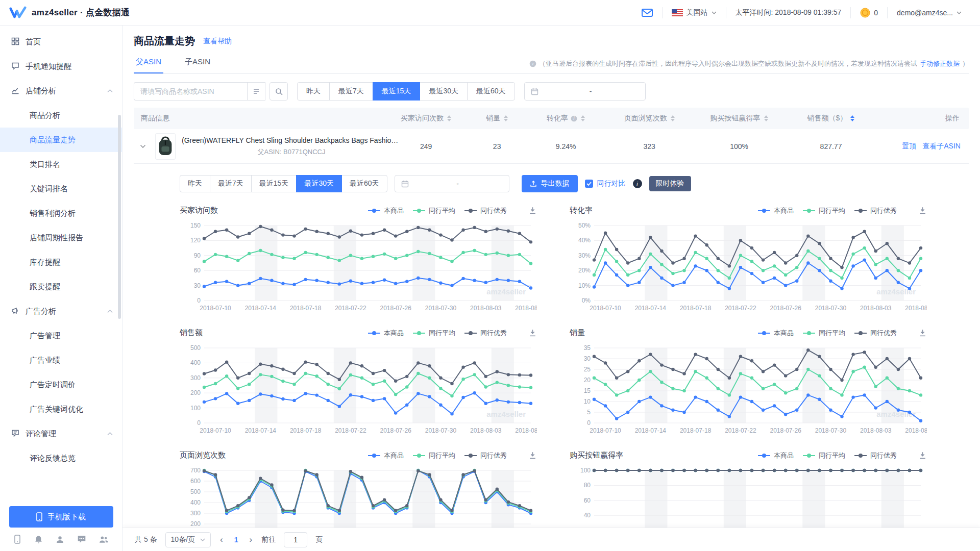 This screenshot has height=551, width=980. Describe the element at coordinates (61, 91) in the screenshot. I see `sidebar-item-shop-analysis: 店铺分析` at that location.